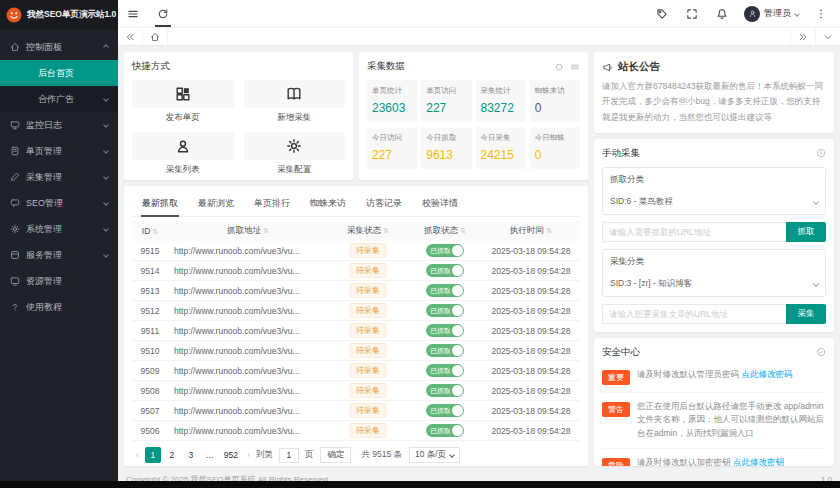 The width and height of the screenshot is (840, 488). What do you see at coordinates (559, 67) in the screenshot?
I see `circle-icon` at bounding box center [559, 67].